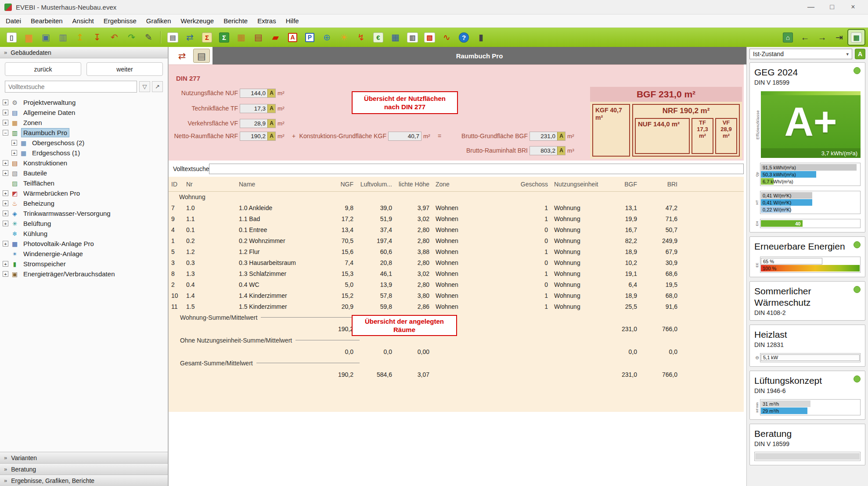 This screenshot has height=486, width=868. I want to click on nav-forward-icon: →, so click(822, 37).